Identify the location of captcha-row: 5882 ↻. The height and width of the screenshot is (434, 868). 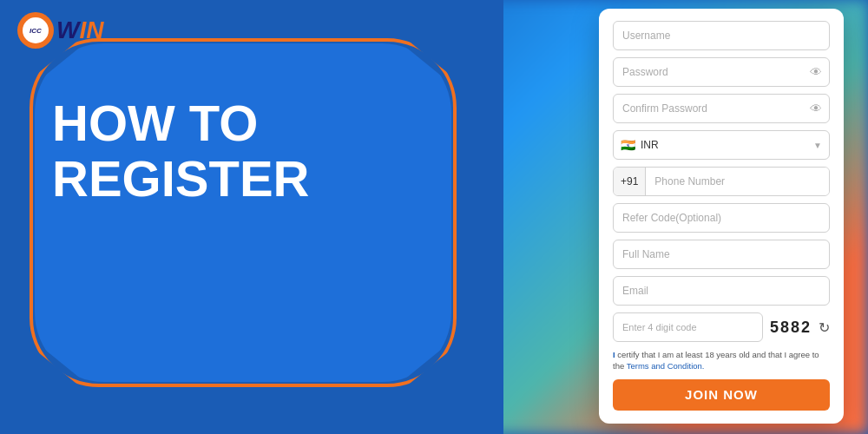
(721, 327).